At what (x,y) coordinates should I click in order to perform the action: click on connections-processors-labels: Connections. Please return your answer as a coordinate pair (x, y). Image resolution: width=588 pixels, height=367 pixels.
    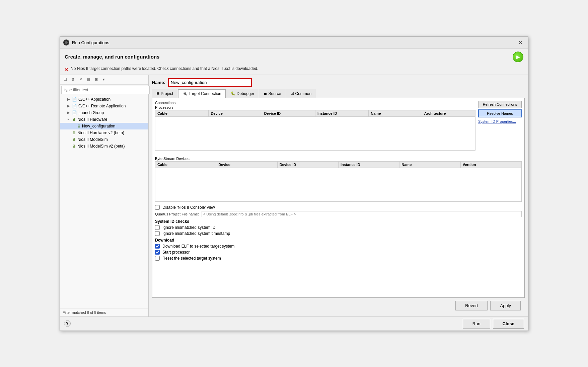
    Looking at the image, I should click on (315, 103).